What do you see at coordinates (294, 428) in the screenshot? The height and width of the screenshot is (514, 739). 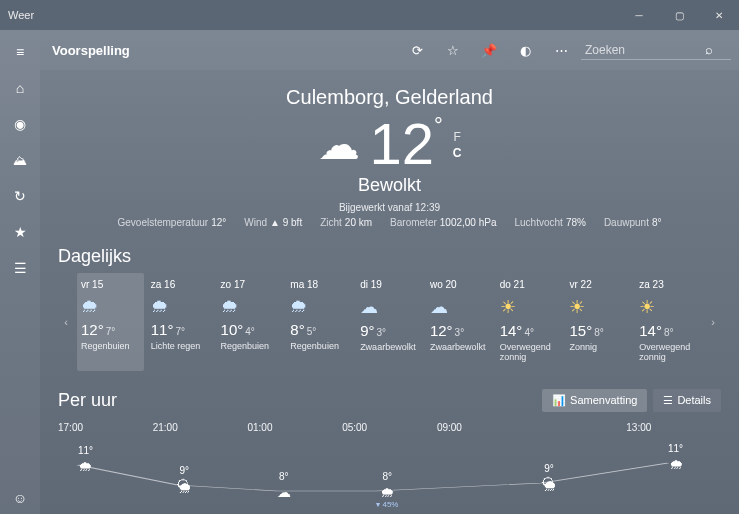 I see `hour-time: 01:00` at bounding box center [294, 428].